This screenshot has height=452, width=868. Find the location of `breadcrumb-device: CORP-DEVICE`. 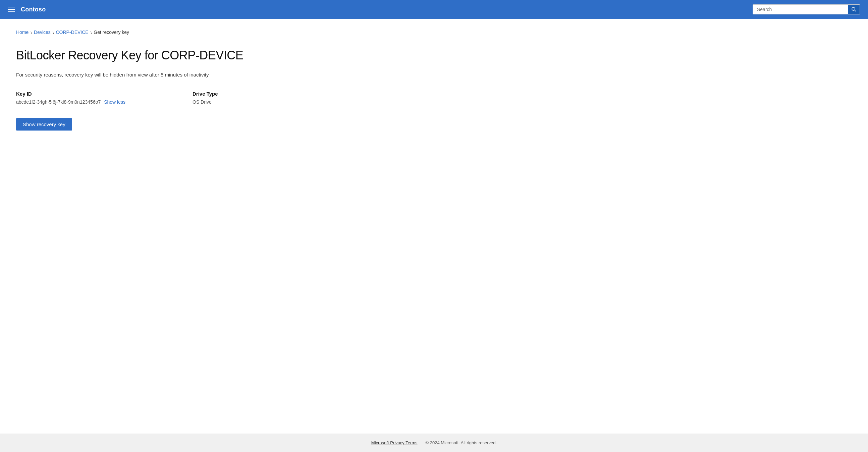

breadcrumb-device: CORP-DEVICE is located at coordinates (72, 32).